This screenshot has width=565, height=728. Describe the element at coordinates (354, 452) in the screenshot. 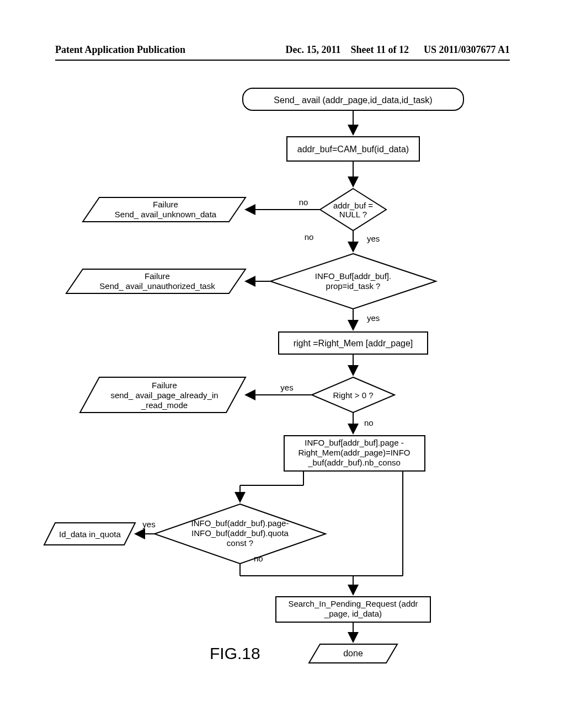

I see `proc3-l2: Right_Mem(addr_page)=INFO` at that location.